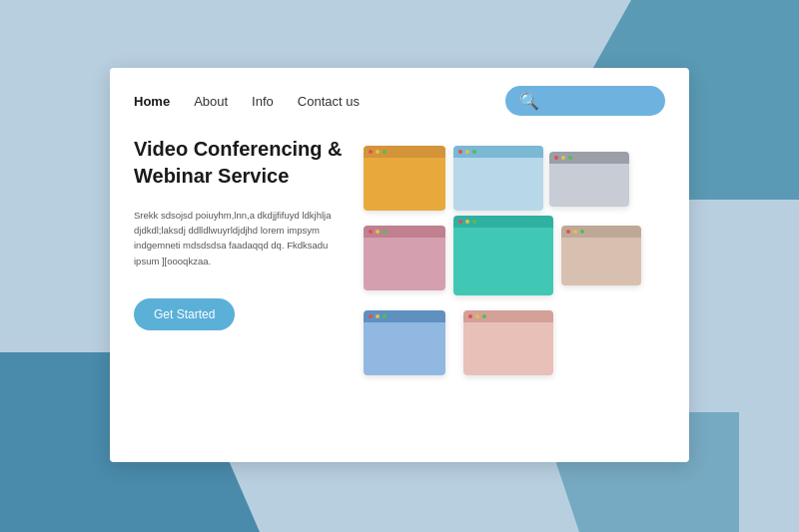 The image size is (799, 532). Describe the element at coordinates (400, 97) in the screenshot. I see `navbar: Home About Info Contact us 🔍` at that location.